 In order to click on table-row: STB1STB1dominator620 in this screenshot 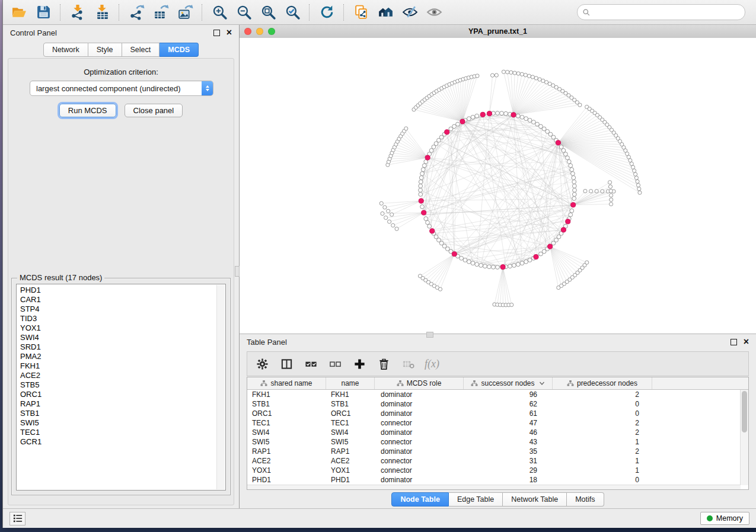, I will do `click(494, 404)`.